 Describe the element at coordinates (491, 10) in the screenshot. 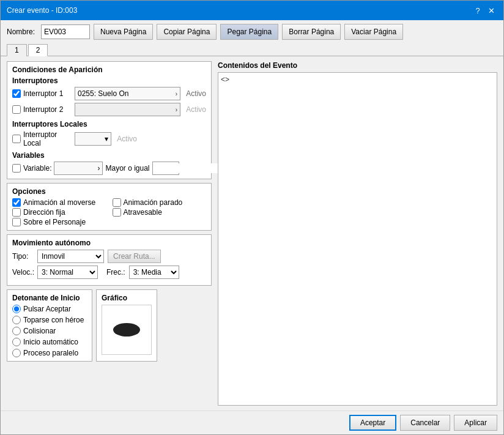

I see `close-button: ✕` at that location.